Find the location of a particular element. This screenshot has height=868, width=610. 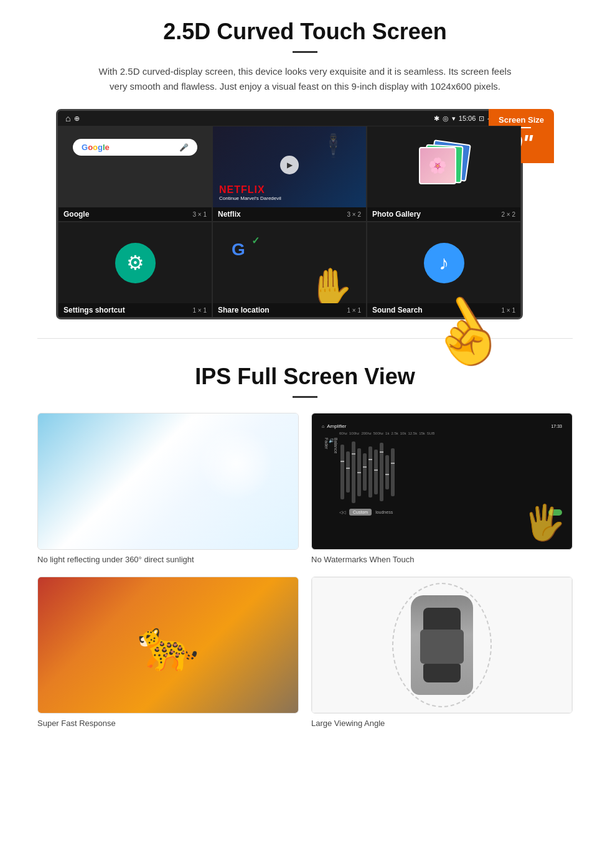

photo-app-size: 2 × 2 is located at coordinates (508, 214).